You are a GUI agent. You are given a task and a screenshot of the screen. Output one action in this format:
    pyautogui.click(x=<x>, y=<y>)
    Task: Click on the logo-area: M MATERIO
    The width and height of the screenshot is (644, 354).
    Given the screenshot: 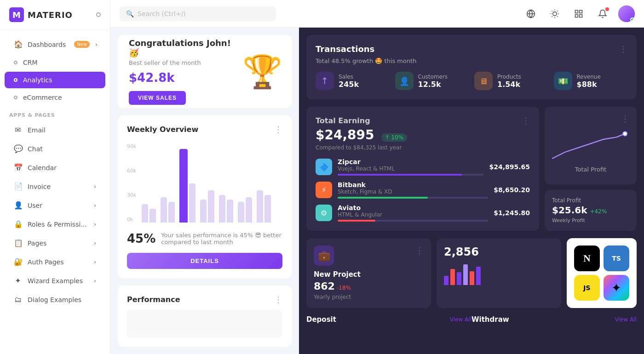 What is the action you would take?
    pyautogui.click(x=55, y=15)
    